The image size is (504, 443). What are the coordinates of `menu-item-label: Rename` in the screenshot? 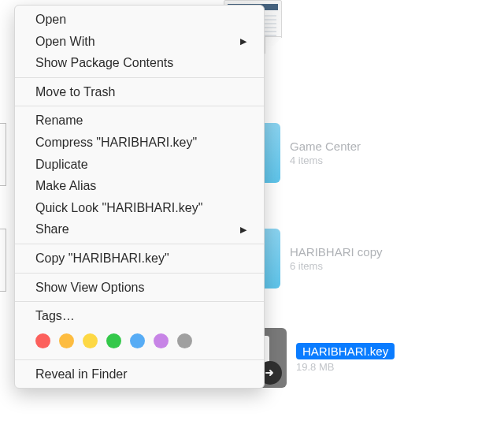 It's located at (59, 121).